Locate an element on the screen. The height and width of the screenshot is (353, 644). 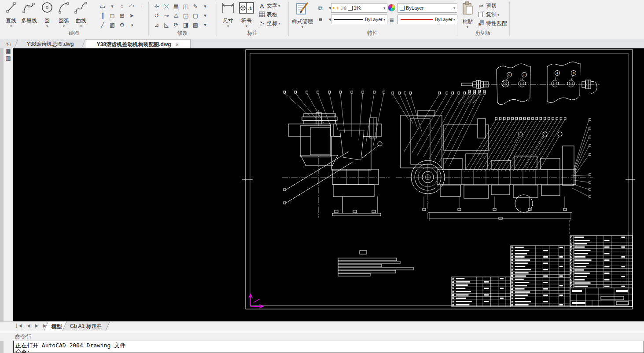
ray-icon: ╱ is located at coordinates (103, 25).